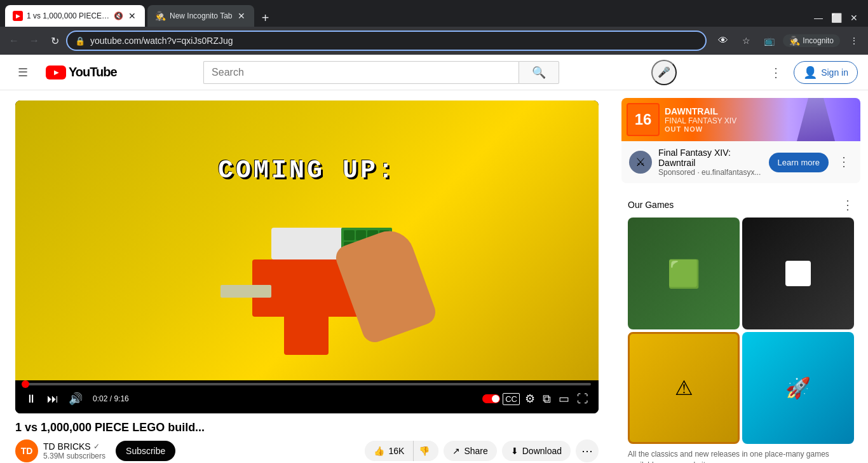 The image size is (868, 463). I want to click on like-button: 👍 16K, so click(389, 451).